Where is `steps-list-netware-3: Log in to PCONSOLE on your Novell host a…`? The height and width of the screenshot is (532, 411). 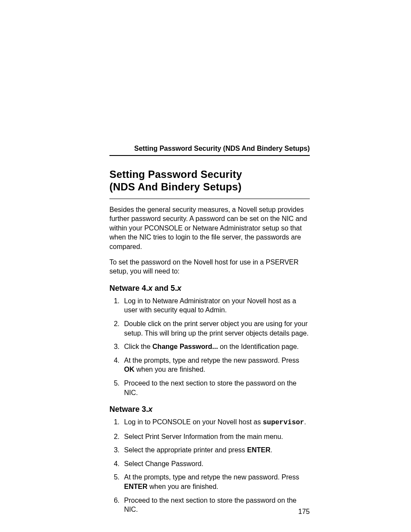
steps-list-netware-3: Log in to PCONSOLE on your Novell host a… is located at coordinates (209, 466).